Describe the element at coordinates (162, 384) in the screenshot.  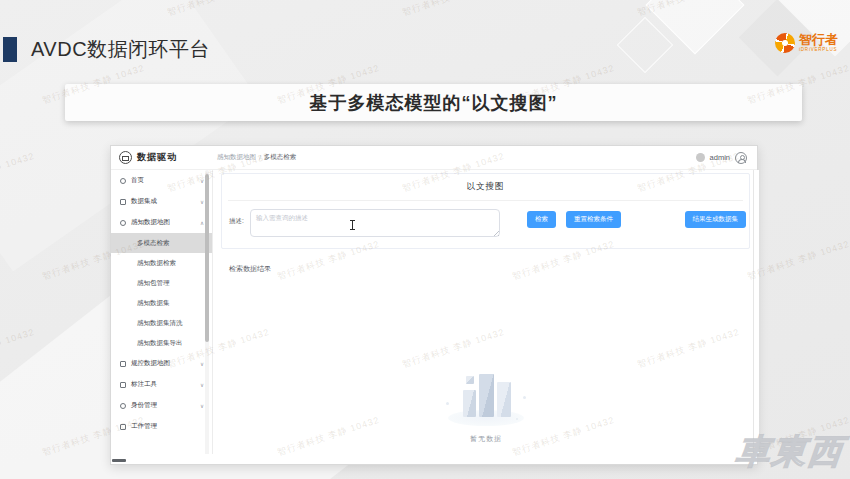
I see `sidebar-item-annotation-tool: 标注工具 ∨` at that location.